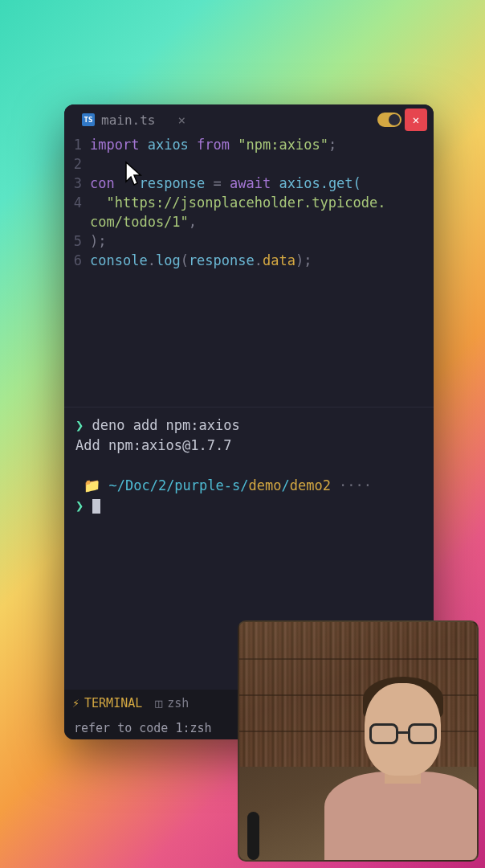 This screenshot has width=485, height=868. I want to click on presenter, so click(397, 760).